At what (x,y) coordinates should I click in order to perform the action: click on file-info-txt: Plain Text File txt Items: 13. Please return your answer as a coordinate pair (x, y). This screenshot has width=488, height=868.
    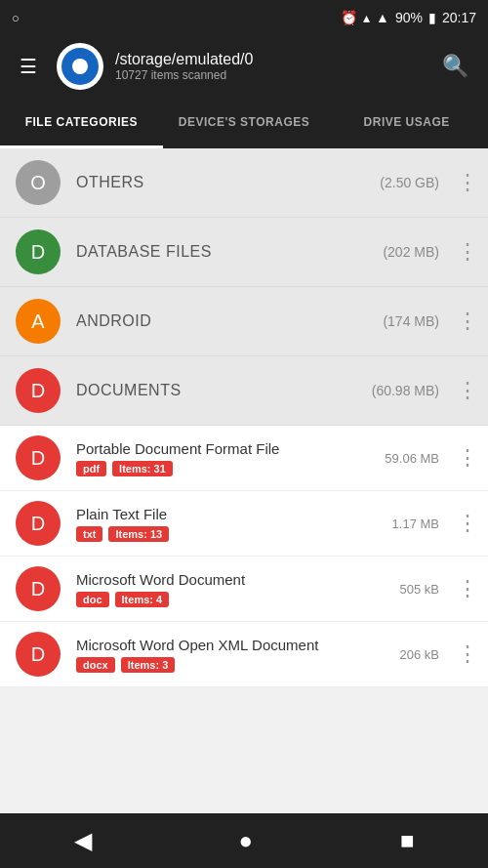
    Looking at the image, I should click on (234, 523).